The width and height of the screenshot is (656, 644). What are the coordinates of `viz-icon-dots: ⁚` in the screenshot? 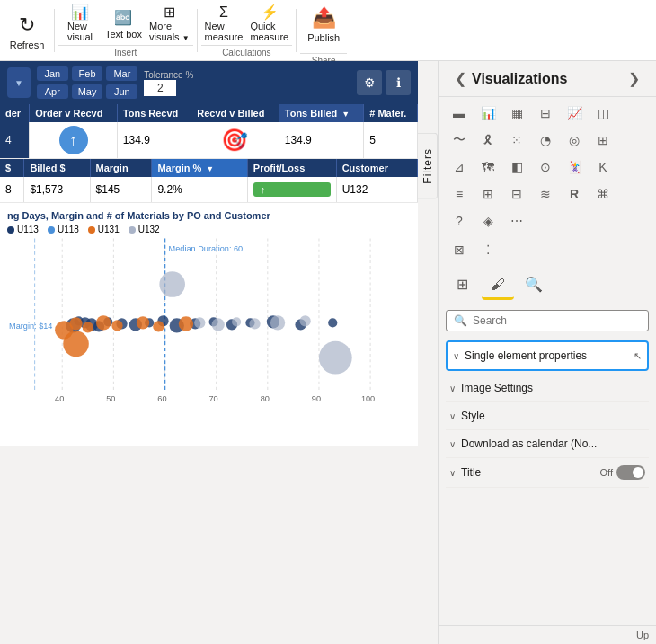 It's located at (488, 250).